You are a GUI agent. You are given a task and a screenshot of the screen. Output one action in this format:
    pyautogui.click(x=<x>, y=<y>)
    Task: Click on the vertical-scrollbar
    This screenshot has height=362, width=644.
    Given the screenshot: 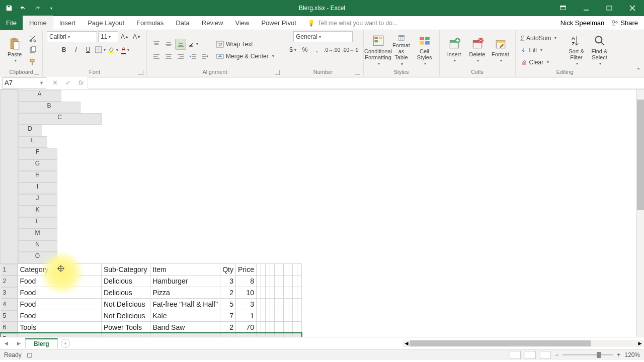 What is the action you would take?
    pyautogui.click(x=640, y=213)
    